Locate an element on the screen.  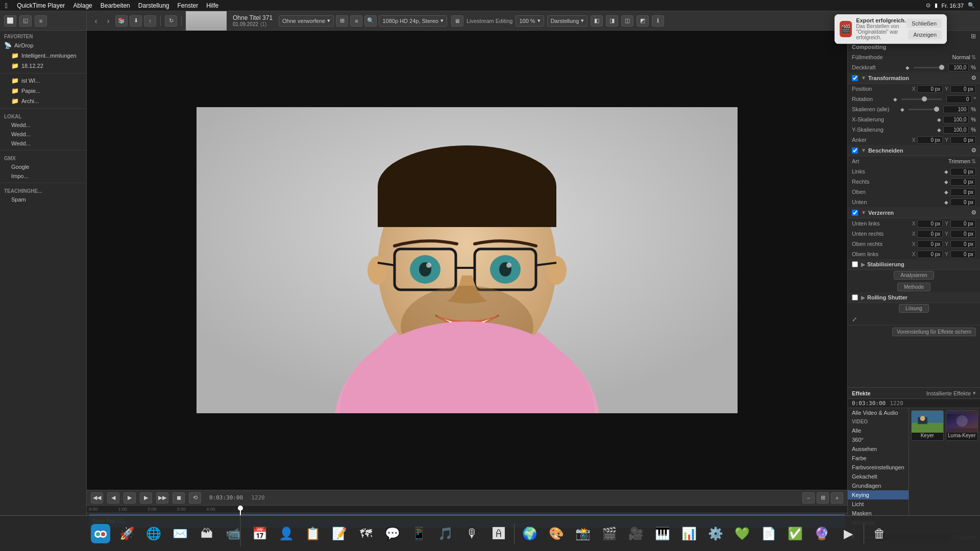
distort-tl-x-input is located at coordinates (930, 254).